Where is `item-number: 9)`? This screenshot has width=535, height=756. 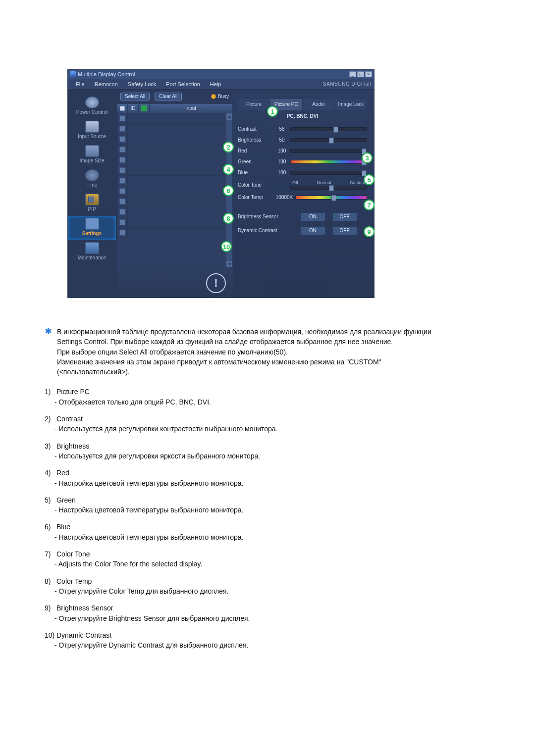
item-number: 9) is located at coordinates (51, 608).